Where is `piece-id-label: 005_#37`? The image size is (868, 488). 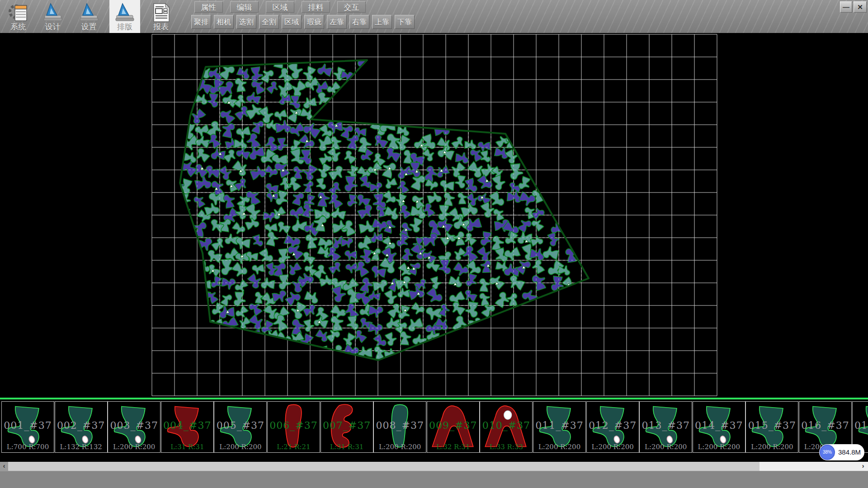 piece-id-label: 005_#37 is located at coordinates (241, 426).